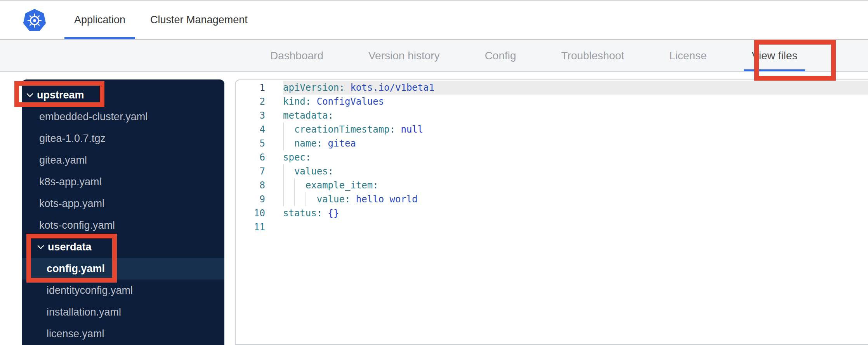 The height and width of the screenshot is (345, 868). I want to click on code-text: kind: ConfigValues, so click(575, 102).